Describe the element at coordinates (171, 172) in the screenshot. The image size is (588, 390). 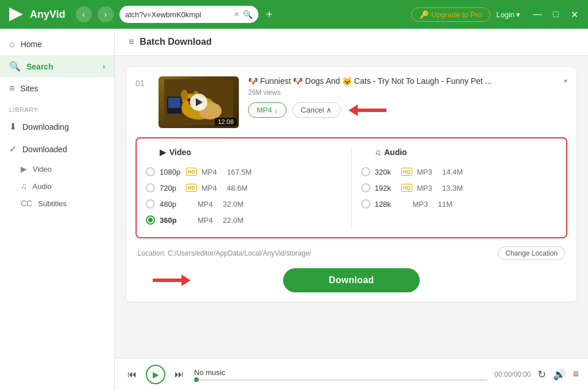
I see `res-1080p: 1080p` at that location.